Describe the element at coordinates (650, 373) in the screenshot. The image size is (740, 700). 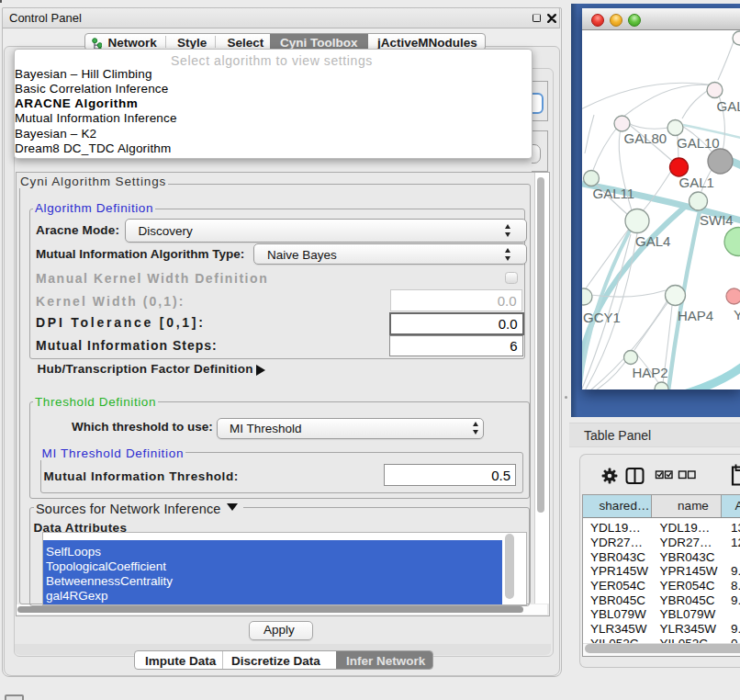
I see `svg-text: HAP2` at that location.